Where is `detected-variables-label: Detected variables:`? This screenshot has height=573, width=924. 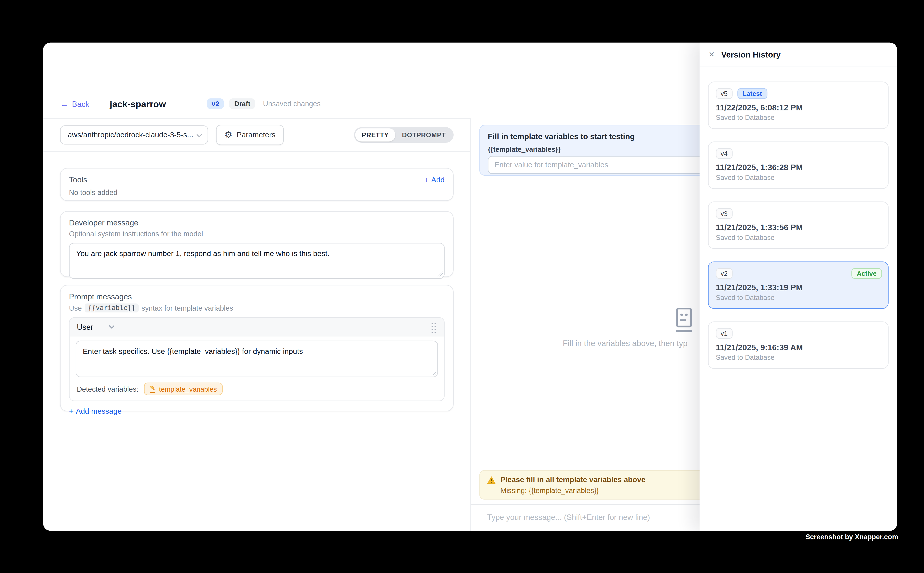 detected-variables-label: Detected variables: is located at coordinates (108, 389).